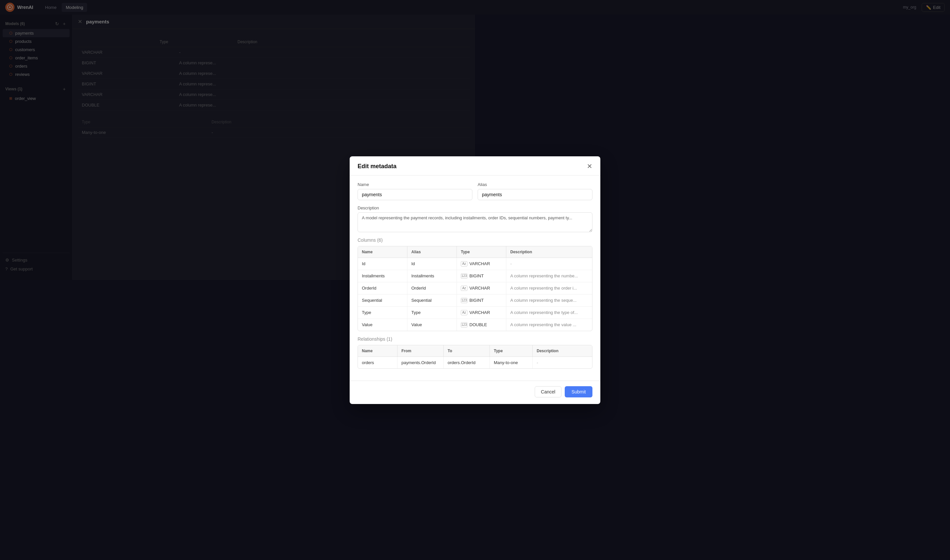  Describe the element at coordinates (416, 264) in the screenshot. I see `table-row: Id Id Az VARCHAR -` at that location.